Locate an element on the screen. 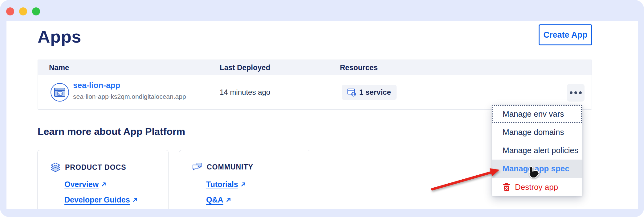  create-app-button: Create App is located at coordinates (565, 35).